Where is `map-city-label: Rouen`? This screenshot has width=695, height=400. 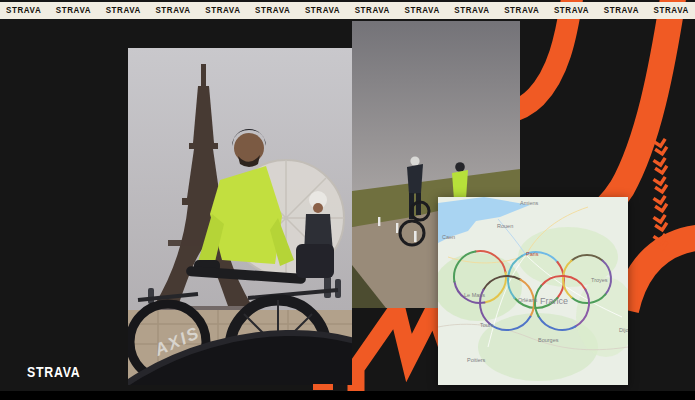 map-city-label: Rouen is located at coordinates (505, 226).